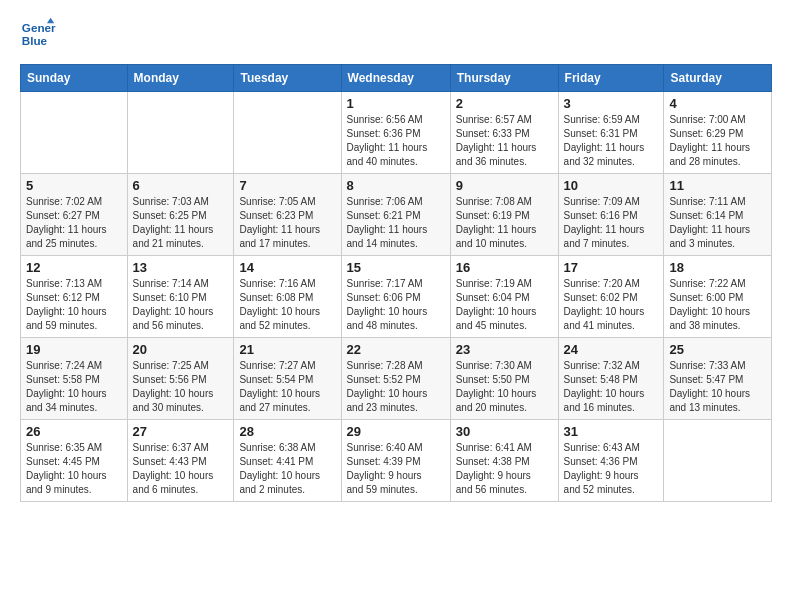 The image size is (792, 612). Describe the element at coordinates (396, 379) in the screenshot. I see `week-row-4: 19Sunrise: 7:24 AM Sunset: 5:58 PM Dayli…` at that location.